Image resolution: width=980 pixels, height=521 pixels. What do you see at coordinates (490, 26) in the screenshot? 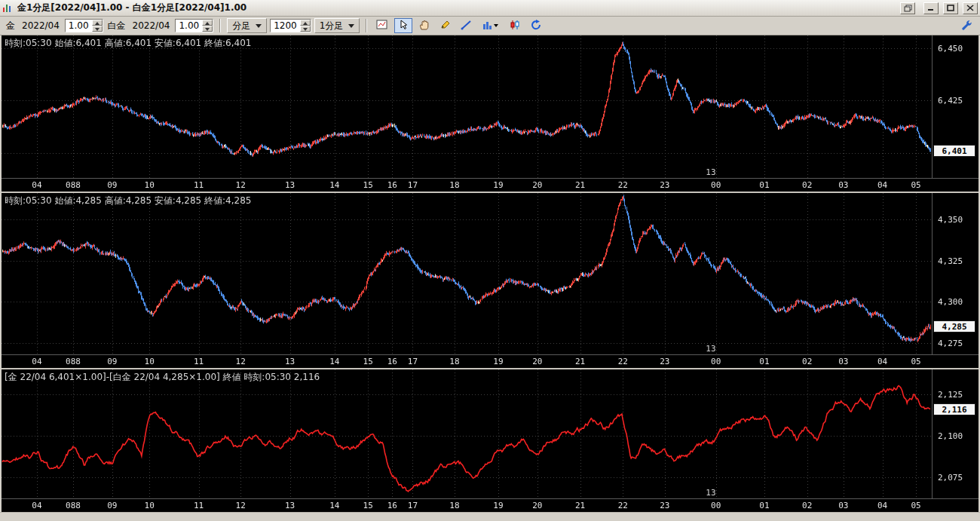
I see `toolbar: 金 2022/04 1.00 白金 2022/04 1.00 分足 1200` at bounding box center [490, 26].